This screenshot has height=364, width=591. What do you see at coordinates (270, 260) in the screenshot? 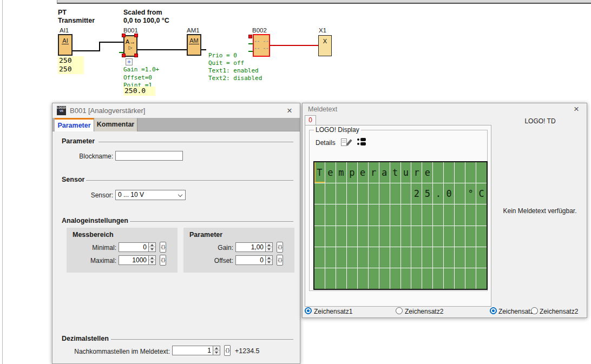
I see `offset-spinner` at bounding box center [270, 260].